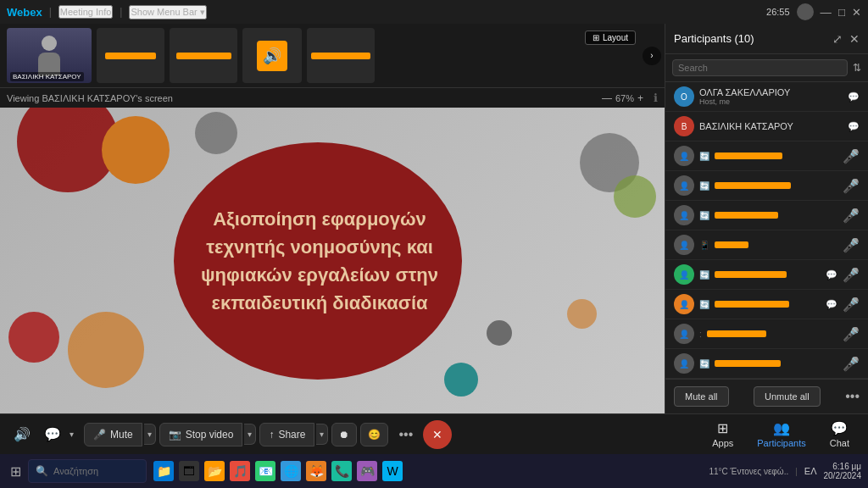  Describe the element at coordinates (375, 435) in the screenshot. I see `emoji-button: 😊` at that location.